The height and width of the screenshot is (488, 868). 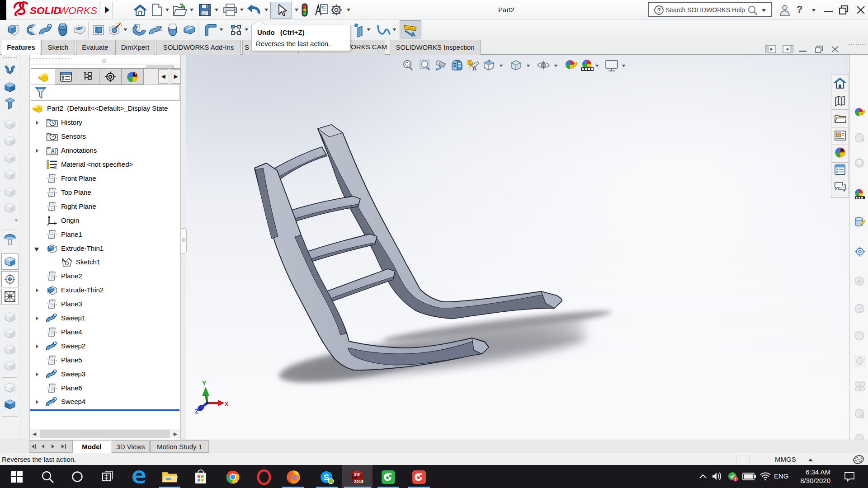 I want to click on svg-text: SW, so click(x=357, y=474).